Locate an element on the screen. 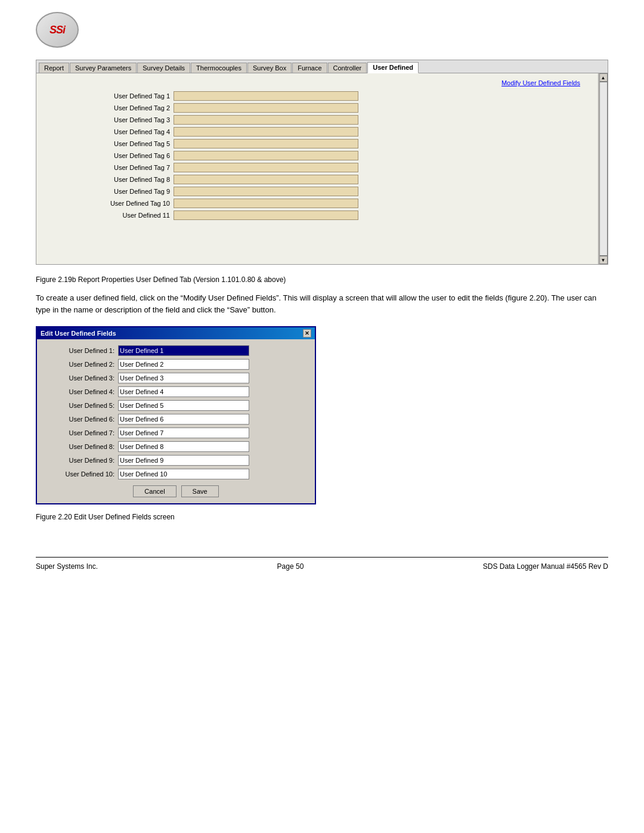  tab-field-row-1: User Defined Tag 1 is located at coordinates (317, 96).